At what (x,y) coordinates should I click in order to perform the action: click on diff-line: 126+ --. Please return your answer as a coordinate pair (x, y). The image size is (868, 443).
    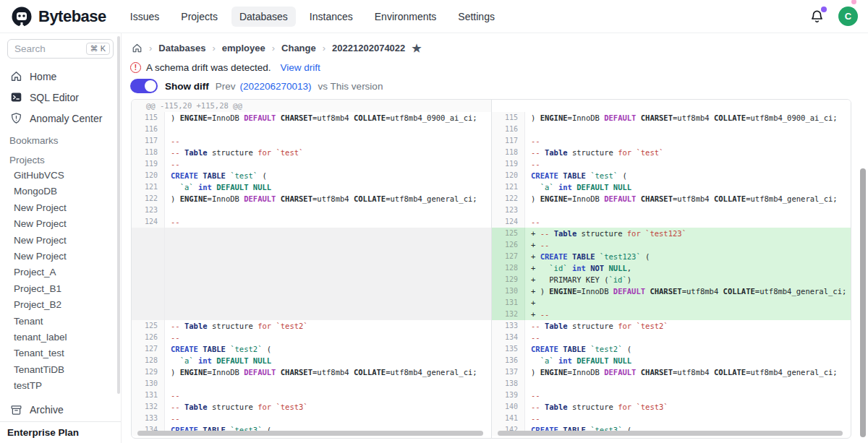
    Looking at the image, I should click on (671, 245).